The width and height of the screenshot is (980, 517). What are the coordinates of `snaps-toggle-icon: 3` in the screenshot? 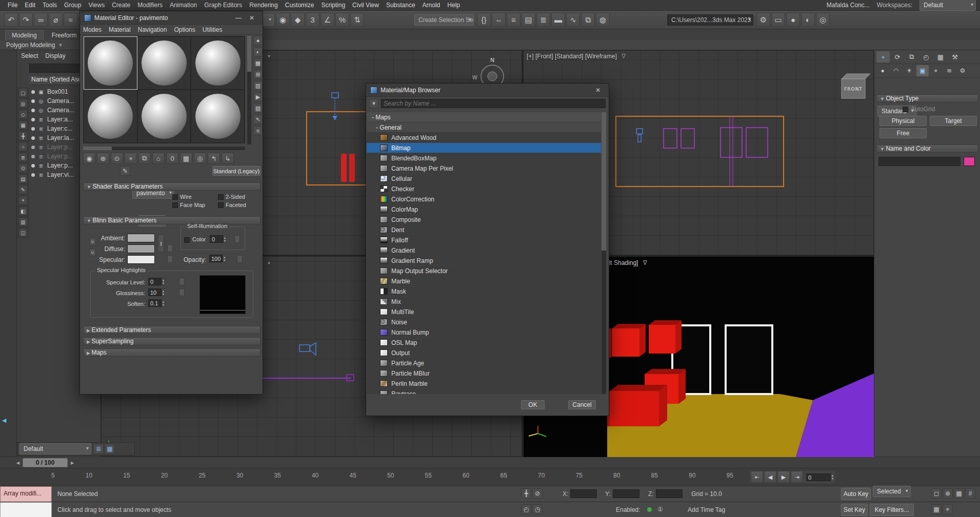 It's located at (313, 19).